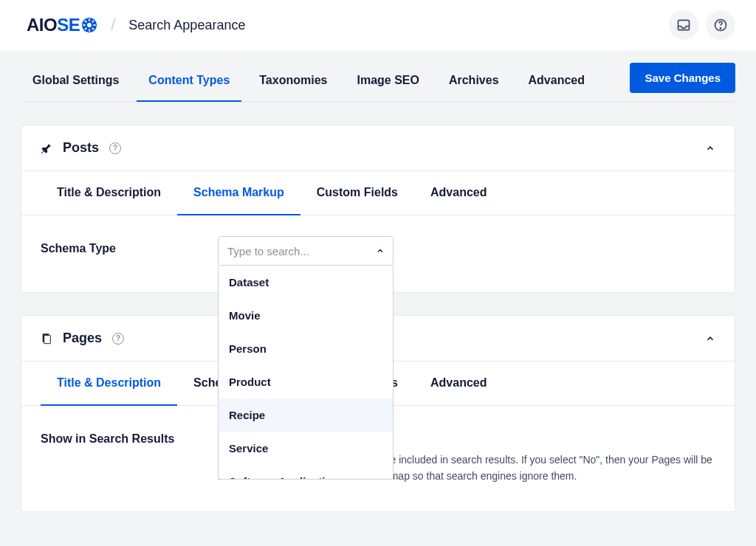  Describe the element at coordinates (109, 384) in the screenshot. I see `pages-subtab-title-desc: Title & Description` at that location.